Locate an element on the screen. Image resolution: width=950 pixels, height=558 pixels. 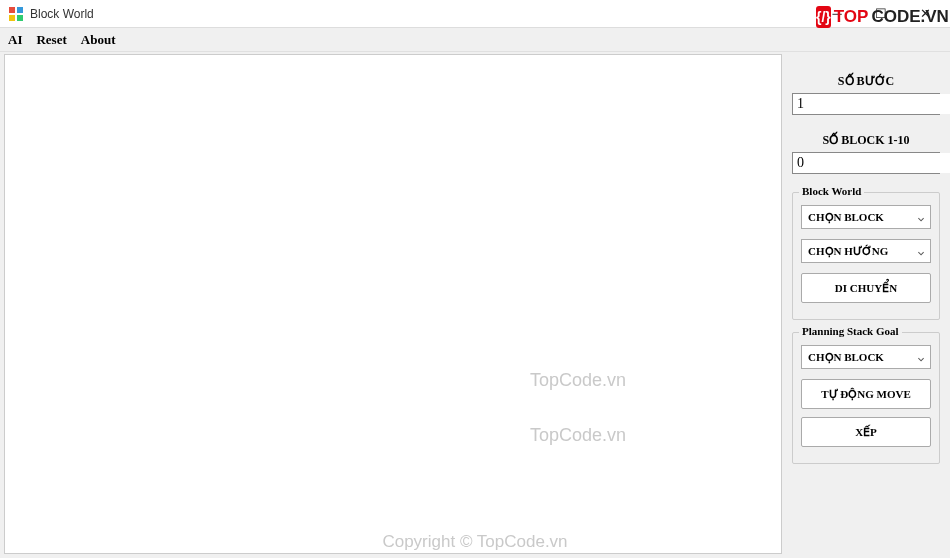
move-button-label: DI CHUYỂN is located at coordinates (866, 288).